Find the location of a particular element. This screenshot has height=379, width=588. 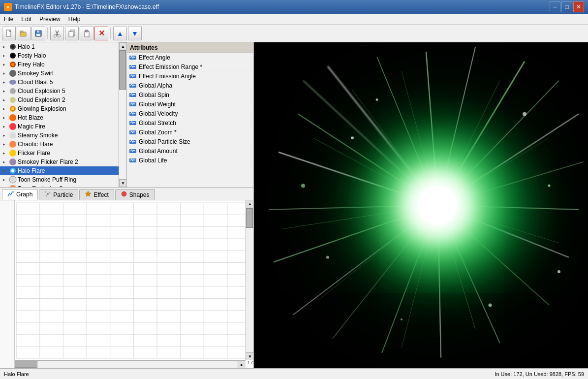

graph-tab-icon is located at coordinates (11, 195).